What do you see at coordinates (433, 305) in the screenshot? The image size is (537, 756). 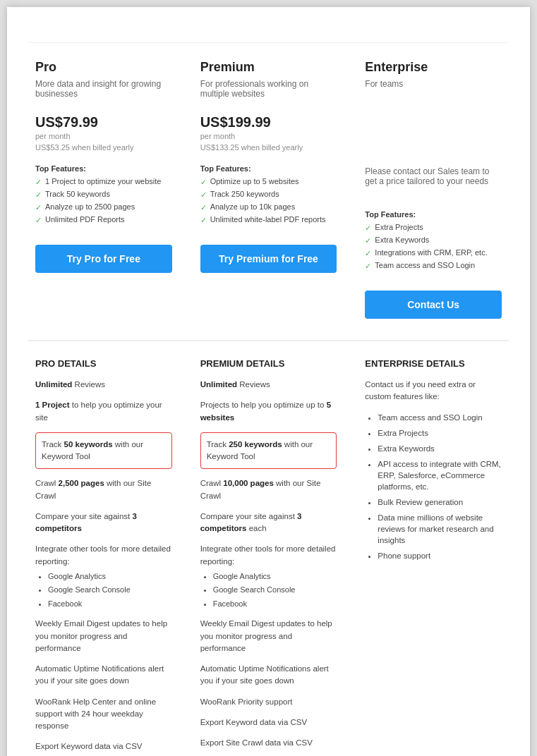 I see `cta-button-enterprise: Contact Us` at bounding box center [433, 305].